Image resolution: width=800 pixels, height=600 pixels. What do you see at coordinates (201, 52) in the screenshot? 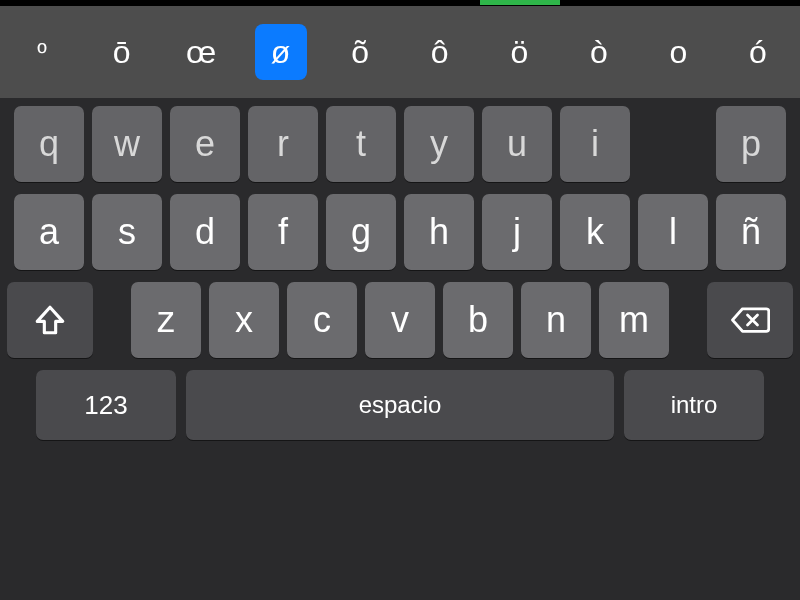
I see `accent-option-oe: œ` at bounding box center [201, 52].